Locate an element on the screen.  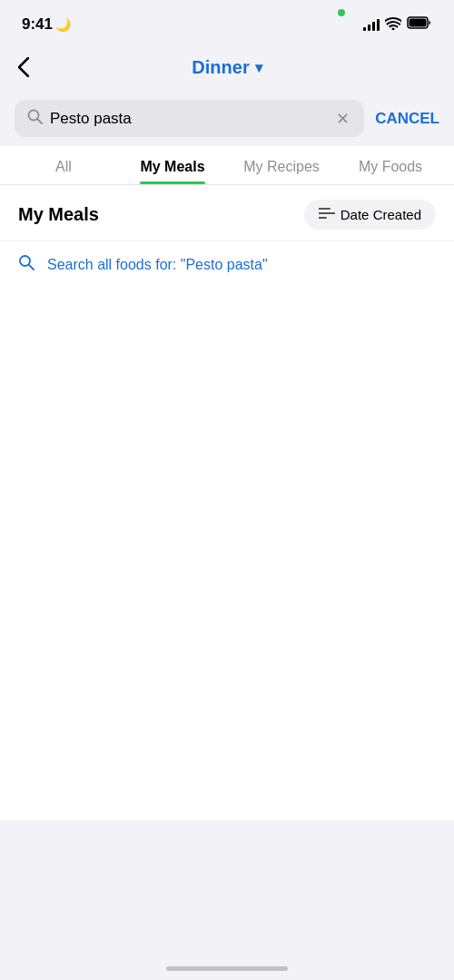
meals-header: My Meals Date Created is located at coordinates (227, 212).